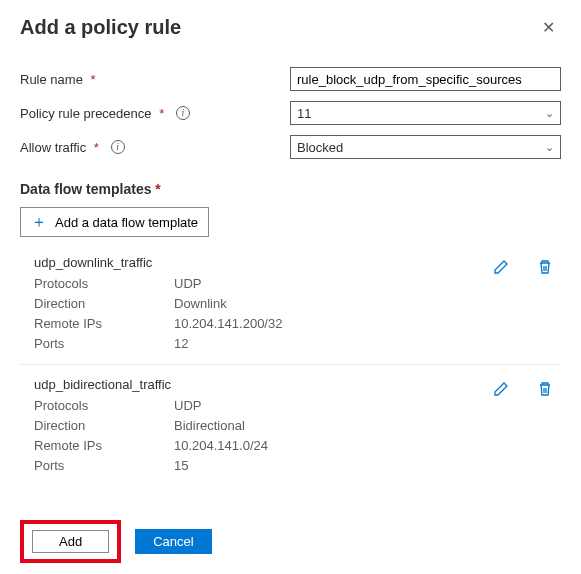 This screenshot has width=581, height=574. I want to click on allow-traffic-select: Blocked ⌄, so click(426, 147).